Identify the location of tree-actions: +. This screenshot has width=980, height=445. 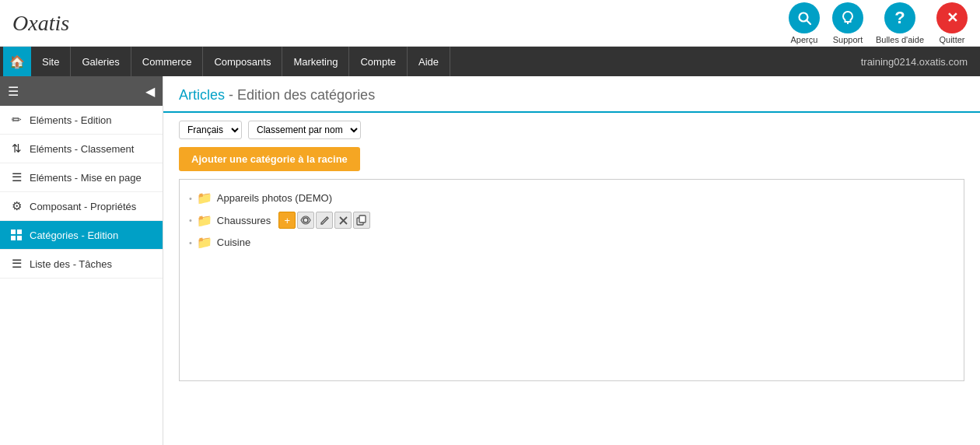
(324, 220).